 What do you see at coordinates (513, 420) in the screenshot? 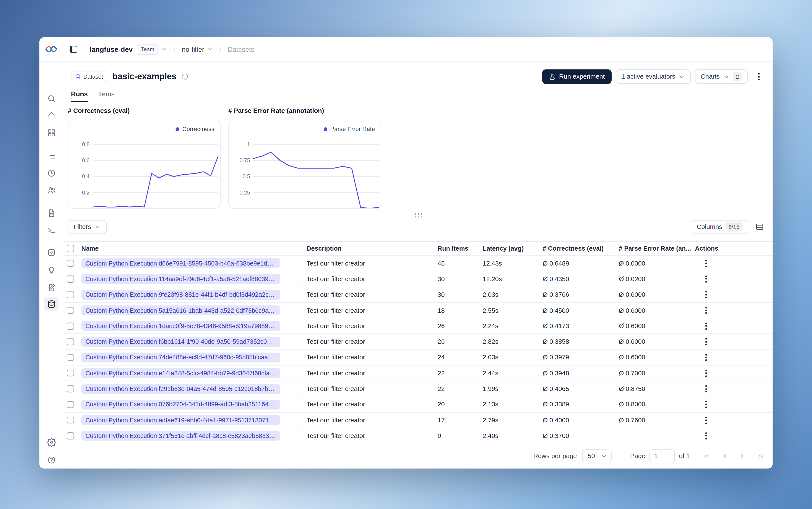
I see `latency-value: 2.79s` at bounding box center [513, 420].